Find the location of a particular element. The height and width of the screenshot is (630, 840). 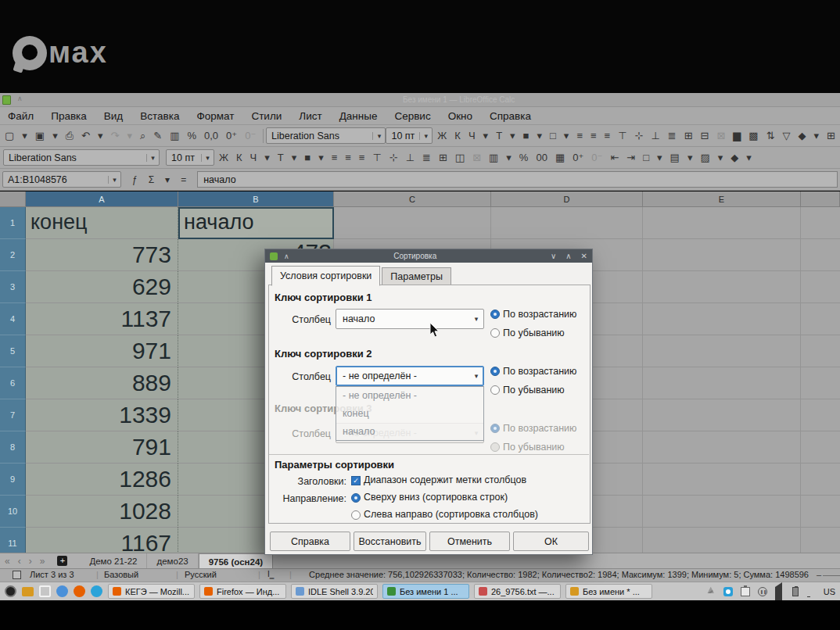

firefox-icon is located at coordinates (80, 591).